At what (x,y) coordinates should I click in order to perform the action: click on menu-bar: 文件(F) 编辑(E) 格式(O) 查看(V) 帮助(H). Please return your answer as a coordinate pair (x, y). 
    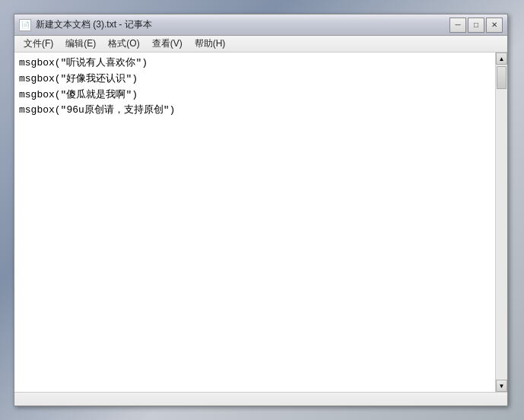
    Looking at the image, I should click on (261, 44).